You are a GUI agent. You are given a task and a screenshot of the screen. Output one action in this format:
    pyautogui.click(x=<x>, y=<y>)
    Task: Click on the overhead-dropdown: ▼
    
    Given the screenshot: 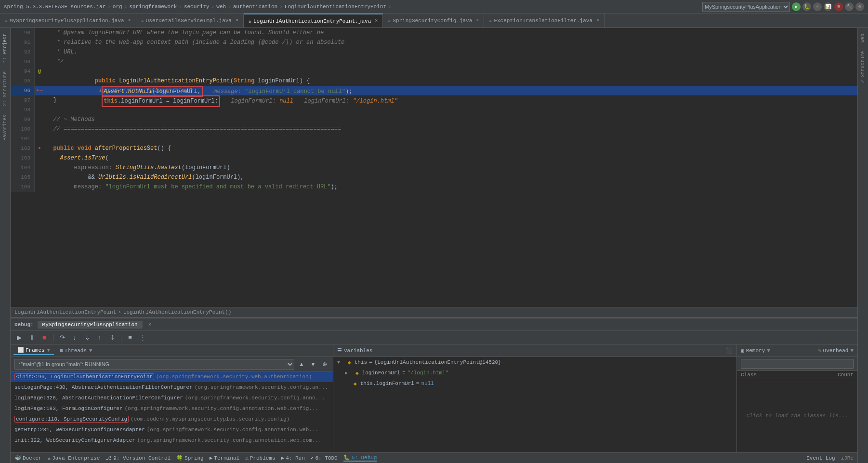 What is the action you would take?
    pyautogui.click(x=852, y=351)
    